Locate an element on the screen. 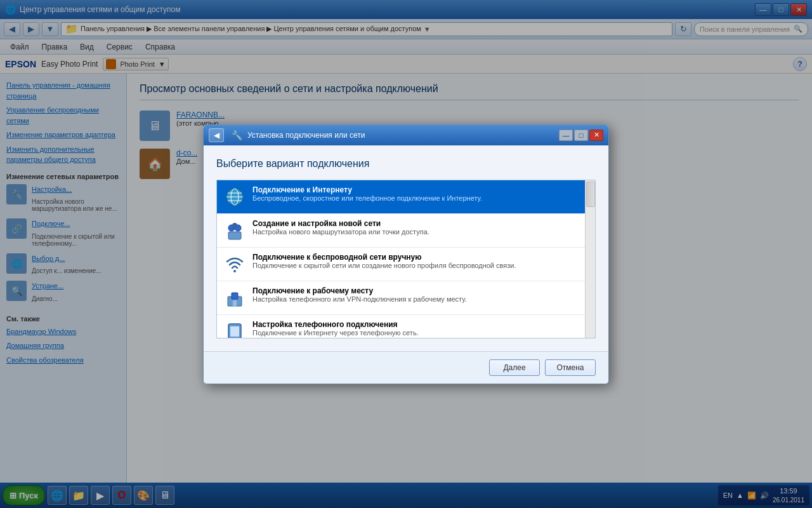 This screenshot has height=508, width=812. scrollbar-track is located at coordinates (590, 259).